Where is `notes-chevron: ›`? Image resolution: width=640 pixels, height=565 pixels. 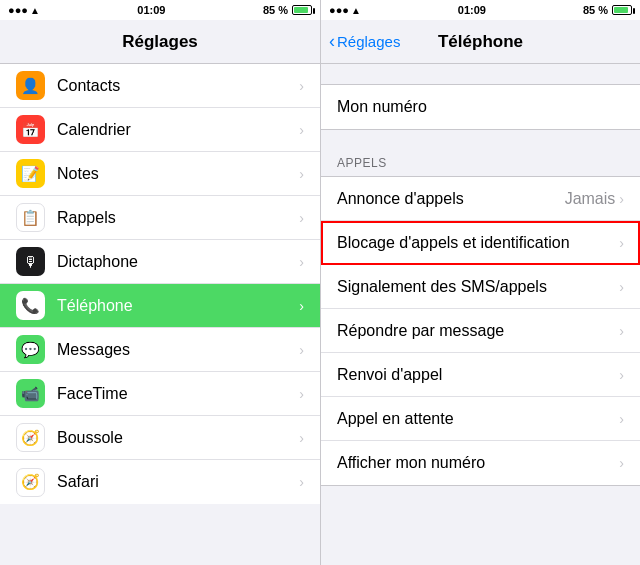 notes-chevron: › is located at coordinates (302, 174).